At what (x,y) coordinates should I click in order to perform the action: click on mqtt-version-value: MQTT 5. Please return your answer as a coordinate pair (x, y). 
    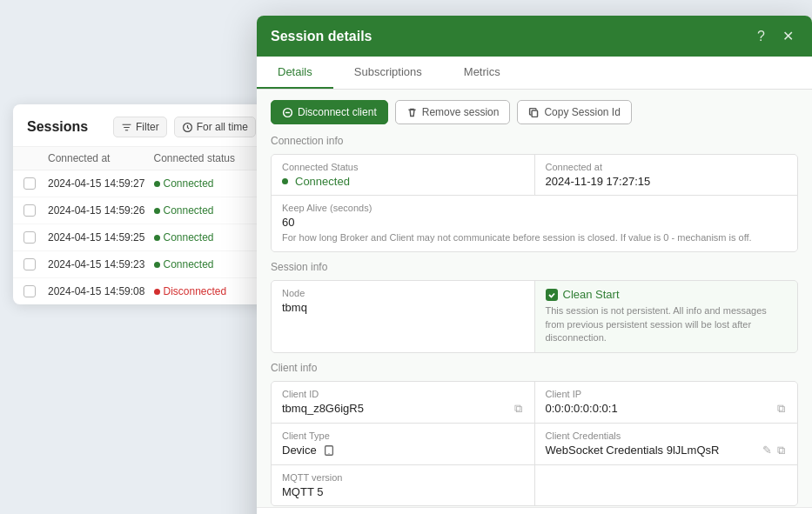
    Looking at the image, I should click on (403, 492).